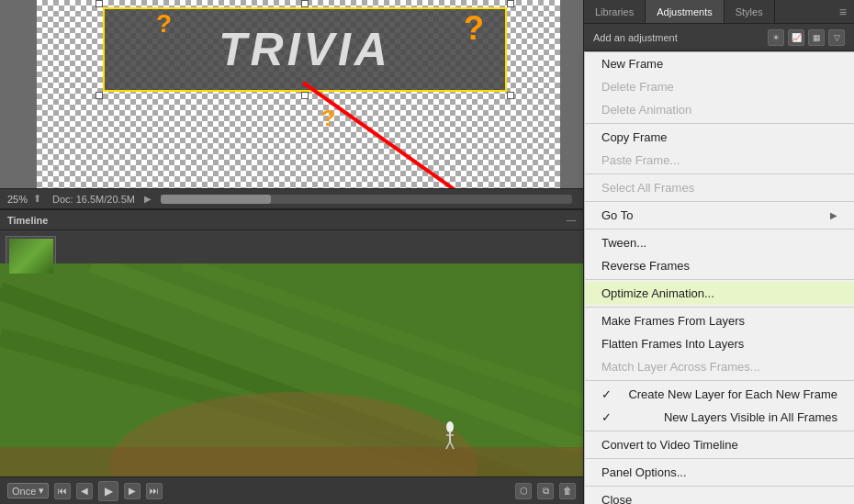  What do you see at coordinates (646, 266) in the screenshot?
I see `menu-label-reverse-frames: Reverse Frames` at bounding box center [646, 266].